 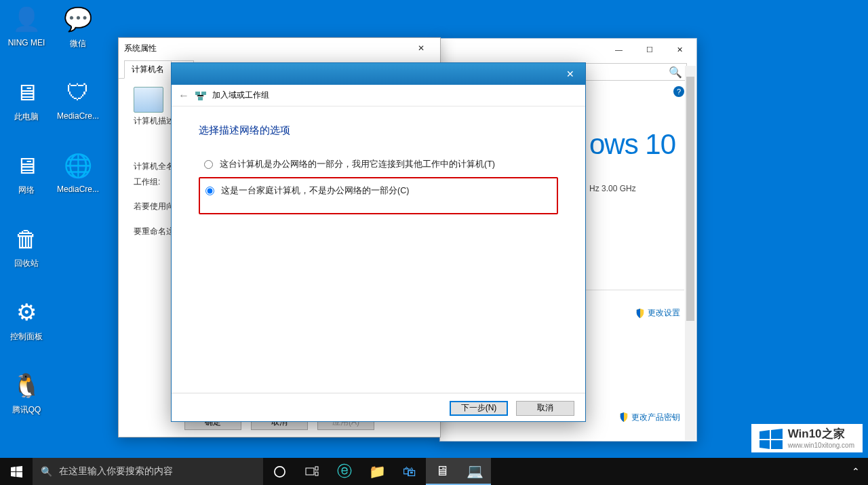 What do you see at coordinates (475, 471) in the screenshot?
I see `computer-icon: 💻` at bounding box center [475, 471].